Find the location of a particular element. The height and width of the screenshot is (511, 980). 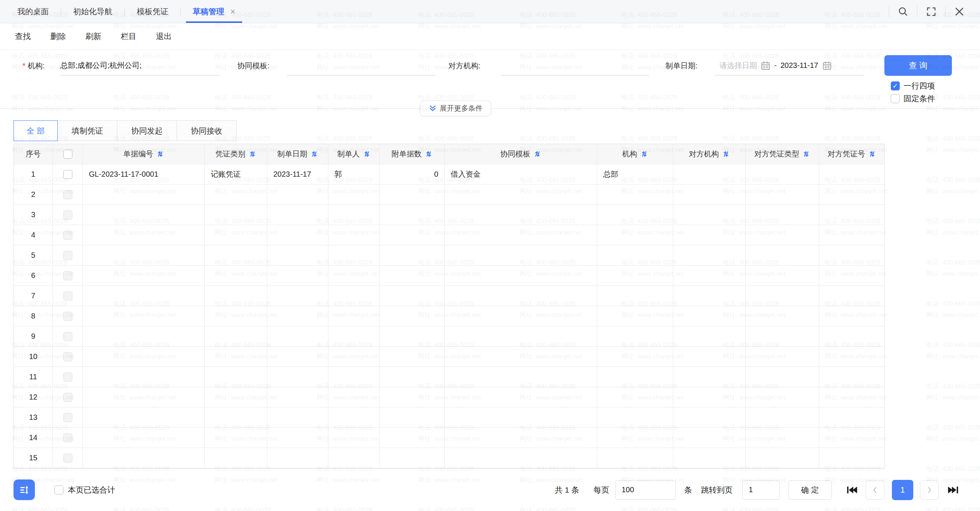

column-header-制单日期: 制单日期 is located at coordinates (298, 154).